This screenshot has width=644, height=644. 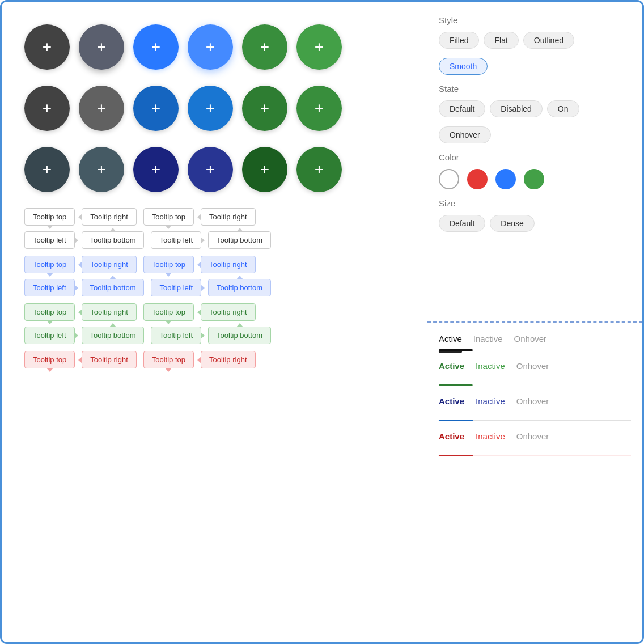 I want to click on tooltip-right-1: Tooltip right, so click(x=109, y=217).